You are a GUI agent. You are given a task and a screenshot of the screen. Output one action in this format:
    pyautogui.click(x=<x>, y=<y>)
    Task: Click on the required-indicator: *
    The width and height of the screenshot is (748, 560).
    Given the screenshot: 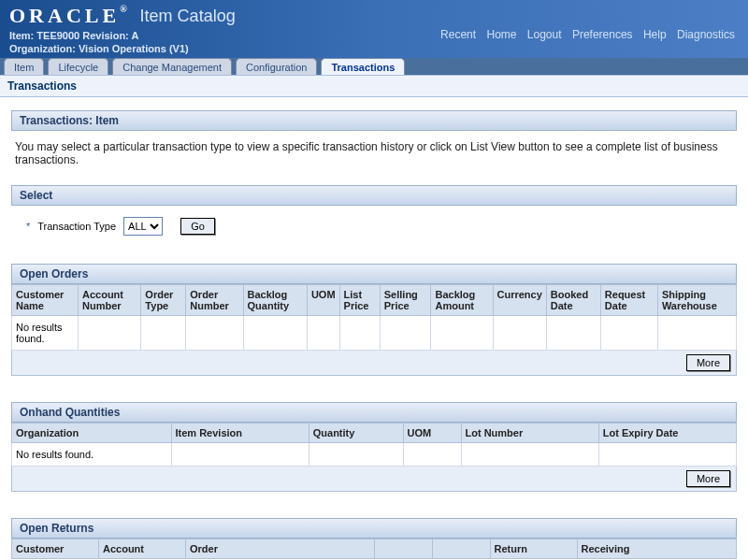 What is the action you would take?
    pyautogui.click(x=28, y=226)
    